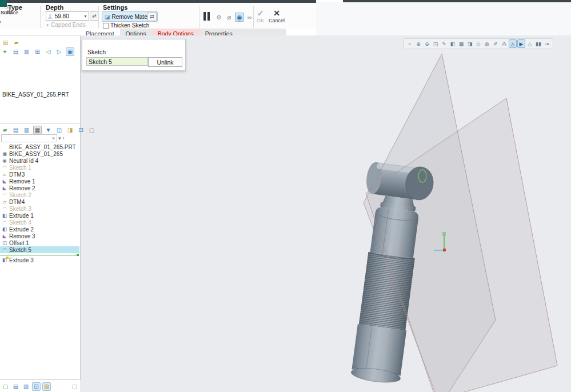 Image resolution: width=571 pixels, height=392 pixels. Describe the element at coordinates (5, 215) in the screenshot. I see `extrude-feature-icon: ◧` at that location.